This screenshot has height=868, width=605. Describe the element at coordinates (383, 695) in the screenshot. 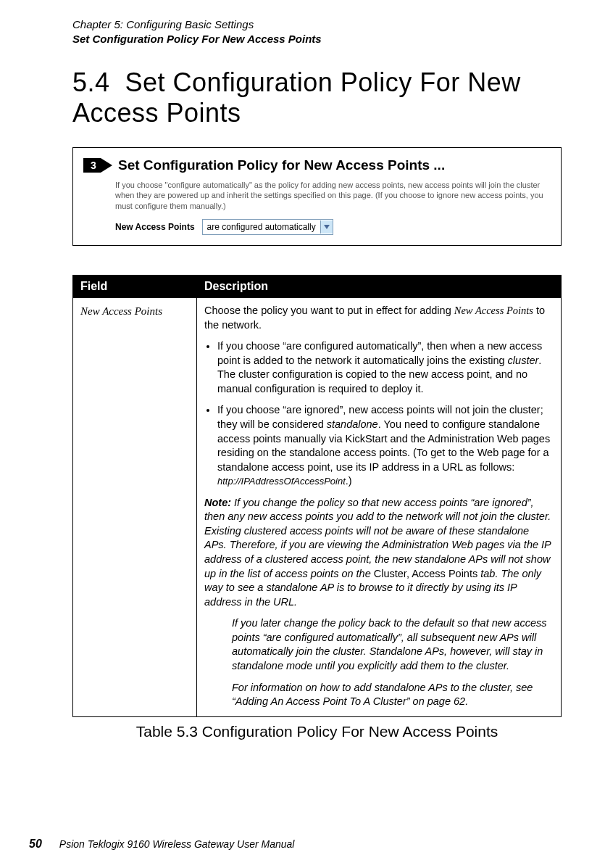

I see `note-p3: For information on how to add standalone…` at that location.